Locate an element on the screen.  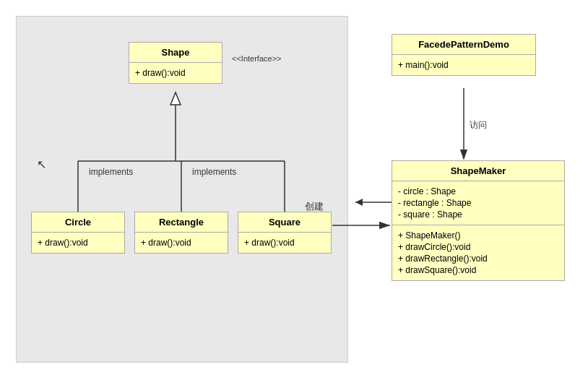
shape-maker-class-box: ShapeMaker - circle : Shape - rectangle … is located at coordinates (478, 221).